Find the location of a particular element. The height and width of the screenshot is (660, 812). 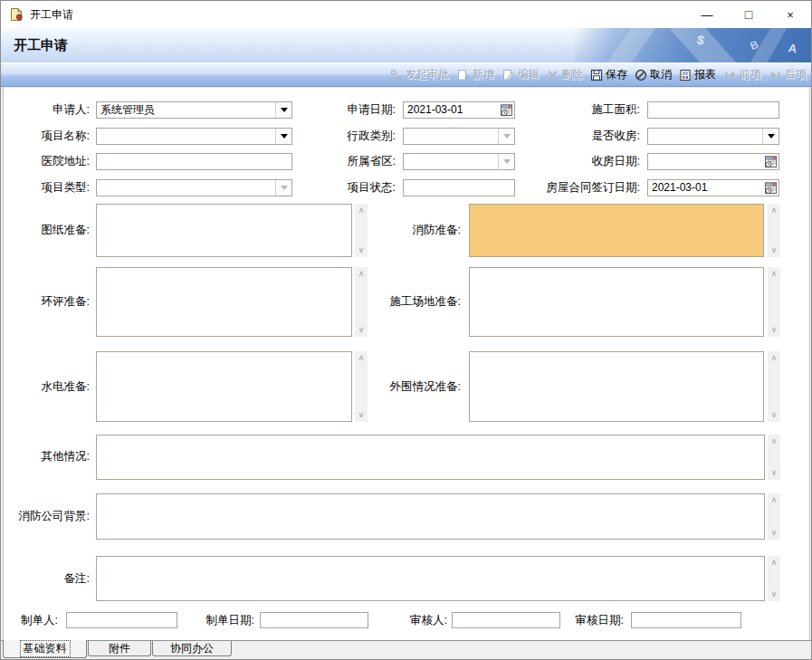

remark-textarea is located at coordinates (431, 579).